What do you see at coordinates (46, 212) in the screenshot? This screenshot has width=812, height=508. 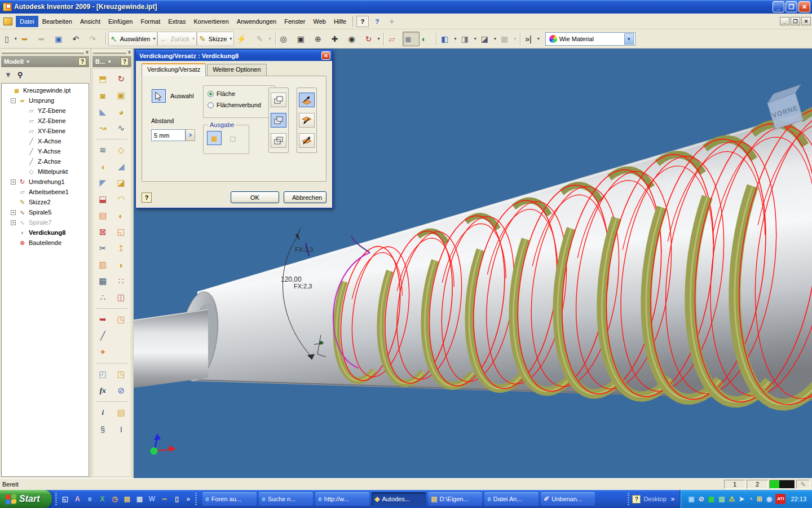 I see `tree-item: + Spirale5` at bounding box center [46, 212].